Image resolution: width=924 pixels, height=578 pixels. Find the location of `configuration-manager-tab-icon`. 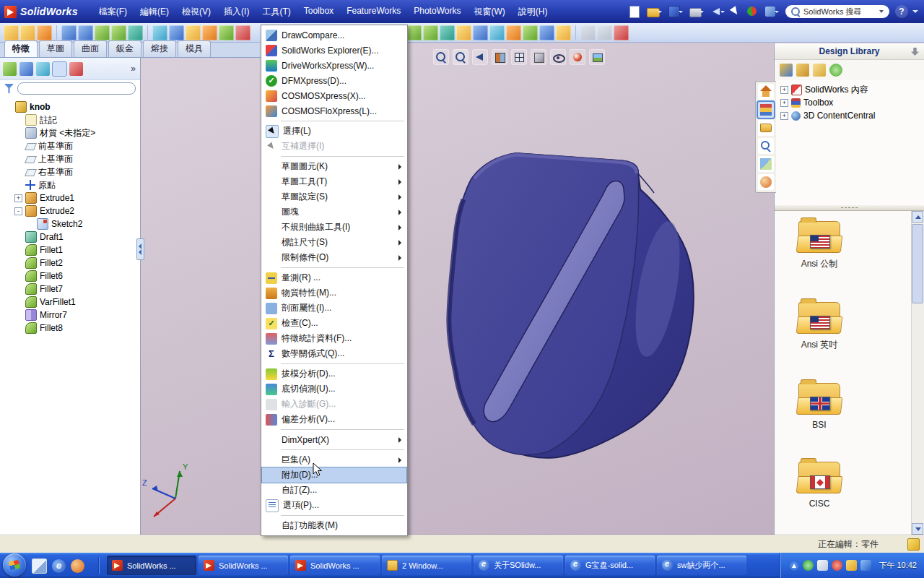

configuration-manager-tab-icon is located at coordinates (43, 69).